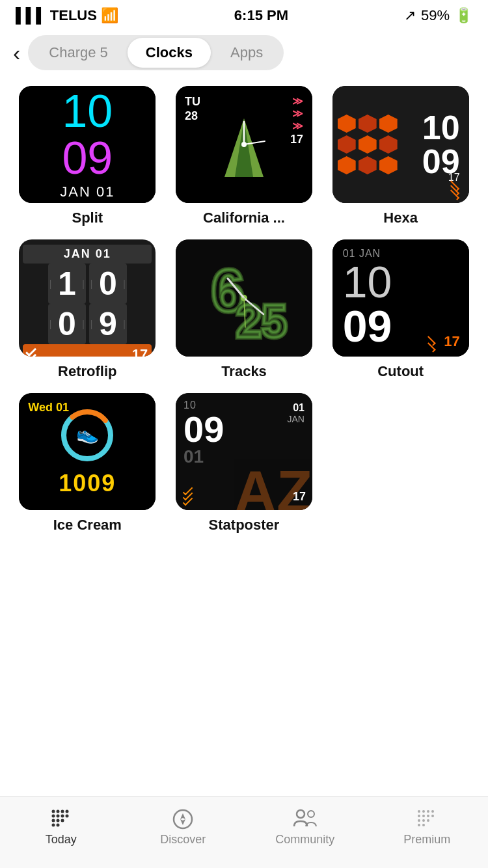 The width and height of the screenshot is (488, 868). What do you see at coordinates (244, 372) in the screenshot?
I see `clock-label-tracks: Tracks` at bounding box center [244, 372].